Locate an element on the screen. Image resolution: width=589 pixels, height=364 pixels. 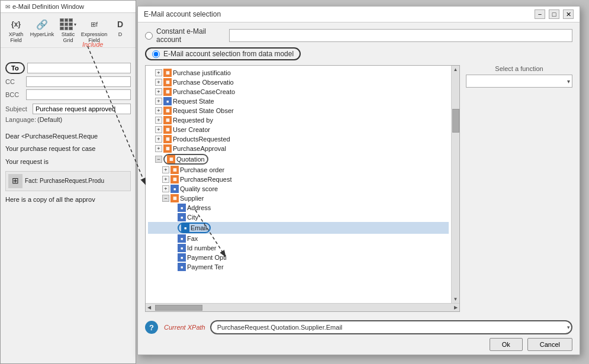
label-quotation: Quotation is located at coordinates (191, 159).